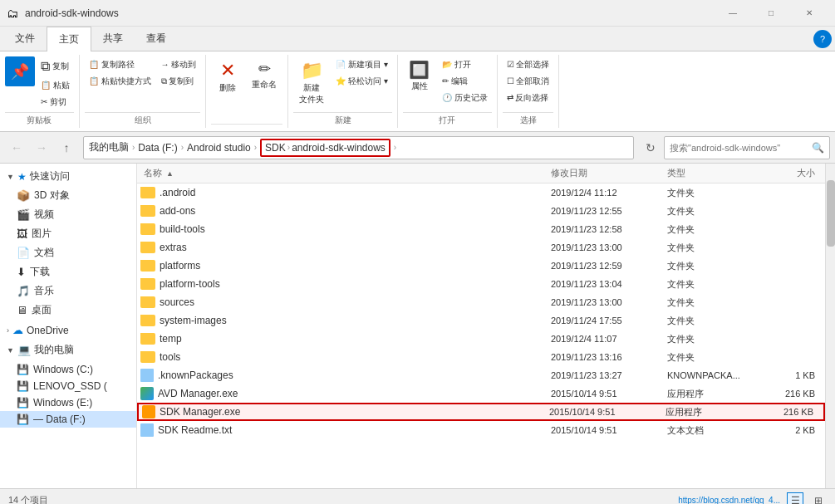  Describe the element at coordinates (54, 350) in the screenshot. I see `mypc-label: 我的电脑` at that location.